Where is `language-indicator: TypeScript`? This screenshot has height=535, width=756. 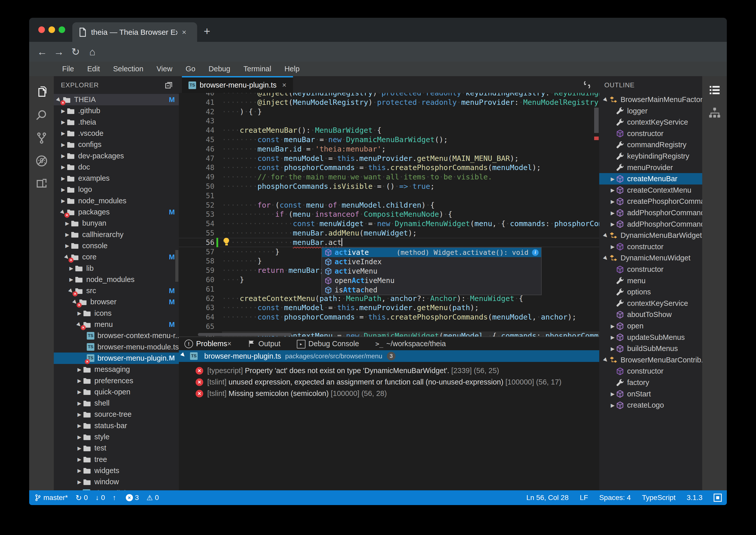
language-indicator: TypeScript is located at coordinates (659, 497).